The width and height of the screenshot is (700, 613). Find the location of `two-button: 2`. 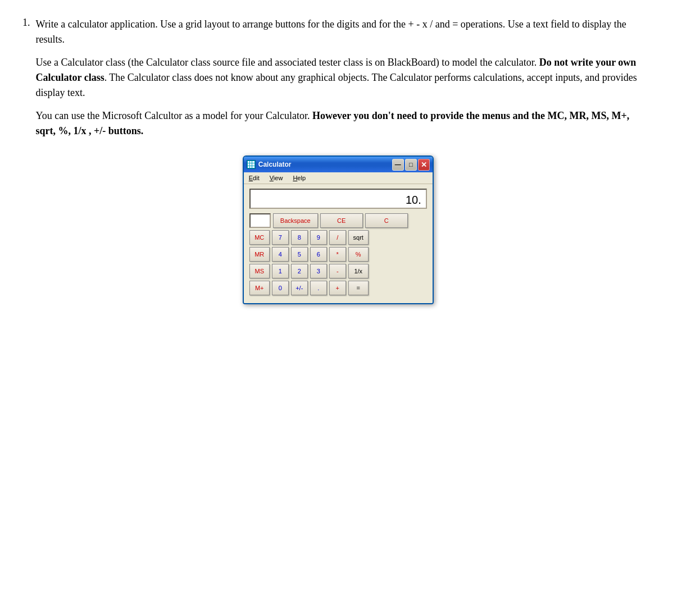

two-button: 2 is located at coordinates (299, 271).